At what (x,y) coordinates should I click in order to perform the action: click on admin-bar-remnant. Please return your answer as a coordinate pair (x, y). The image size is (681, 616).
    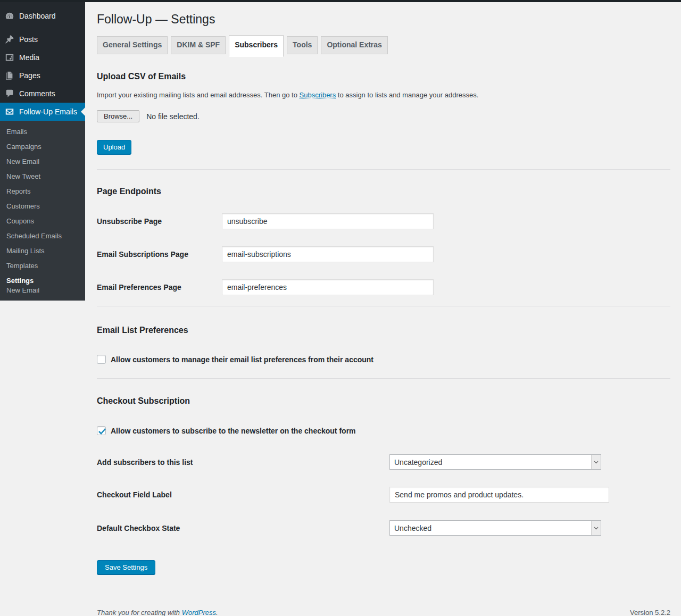
    Looking at the image, I should click on (340, 1).